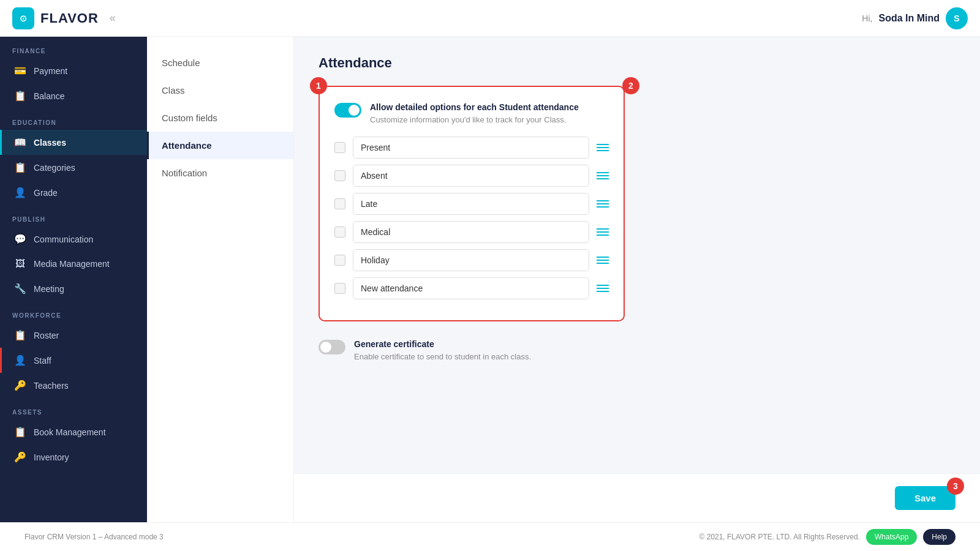 The height and width of the screenshot is (551, 980). I want to click on badge-2: 2, so click(631, 86).